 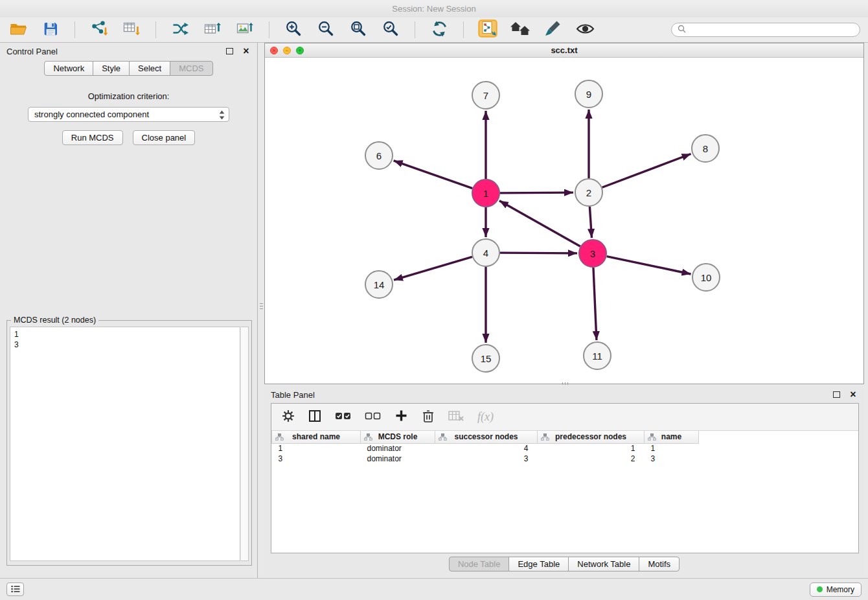 I want to click on main-toolbar, so click(x=434, y=30).